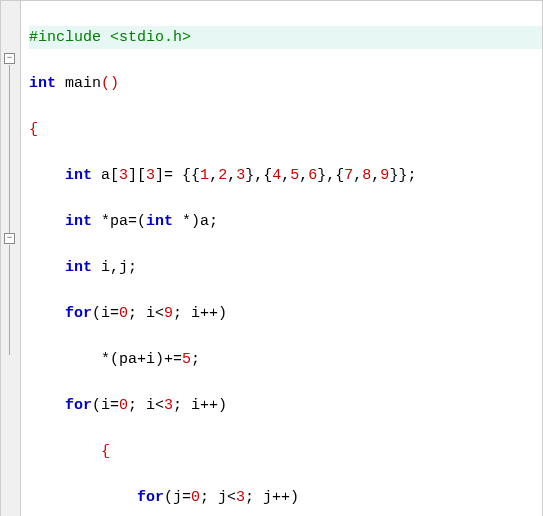 The width and height of the screenshot is (543, 516). What do you see at coordinates (286, 222) in the screenshot?
I see `code-line: int *pa=(int *)a;` at bounding box center [286, 222].